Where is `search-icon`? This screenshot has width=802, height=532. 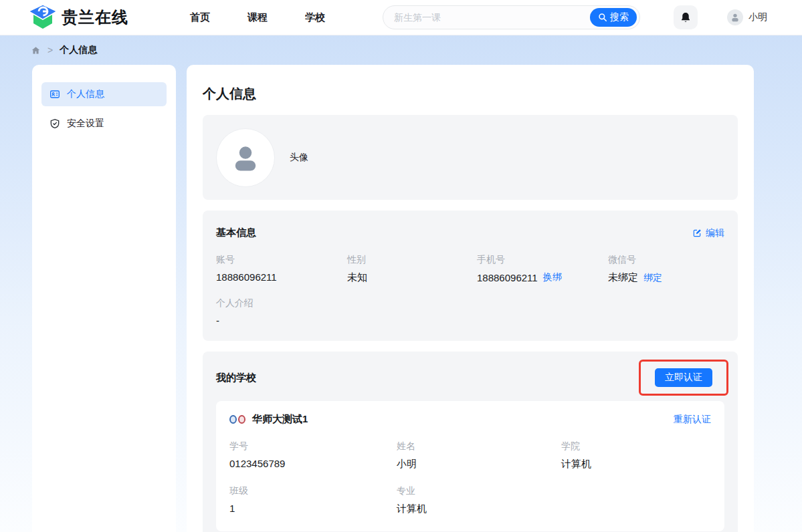
search-icon is located at coordinates (603, 17).